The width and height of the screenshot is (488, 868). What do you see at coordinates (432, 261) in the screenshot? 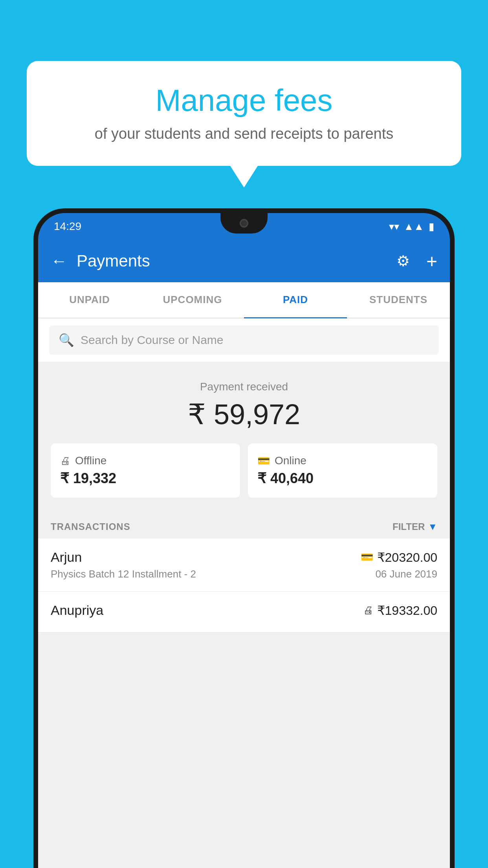
I see `add-button: +` at bounding box center [432, 261].